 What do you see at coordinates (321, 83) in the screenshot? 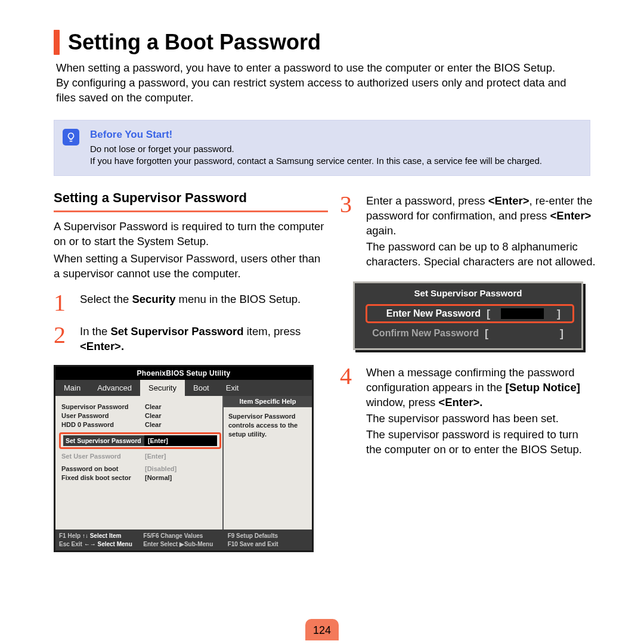
I see `intro-paragraph: When setting a password, you have to ent…` at bounding box center [321, 83].